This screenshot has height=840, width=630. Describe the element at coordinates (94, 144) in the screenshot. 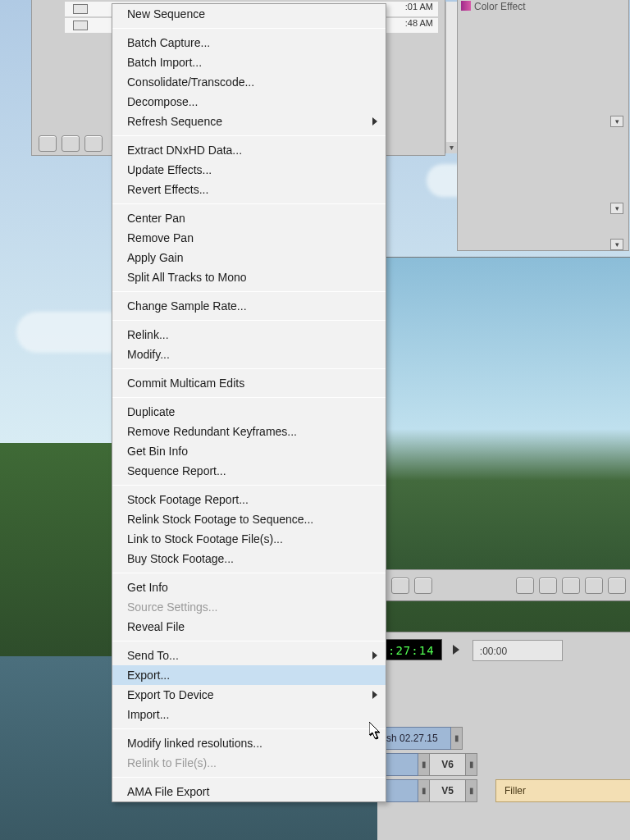

I see `view-mode-button-c` at that location.